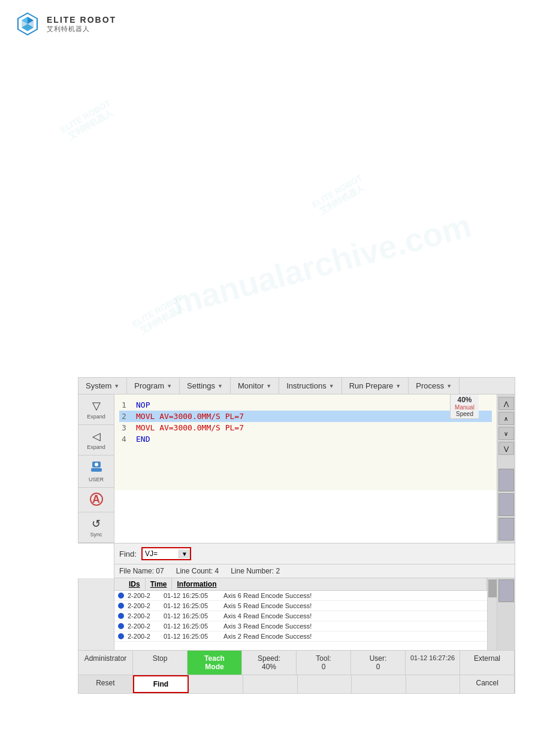 This screenshot has height=756, width=535. Describe the element at coordinates (194, 606) in the screenshot. I see `log-time-1: 01-12 16:25:05` at that location.